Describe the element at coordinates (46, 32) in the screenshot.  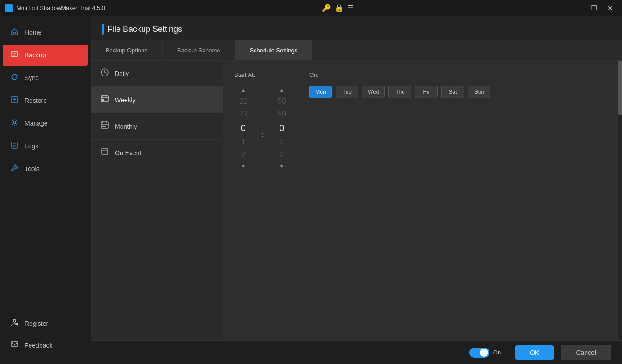
I see `sidebar-item-home: Home` at that location.